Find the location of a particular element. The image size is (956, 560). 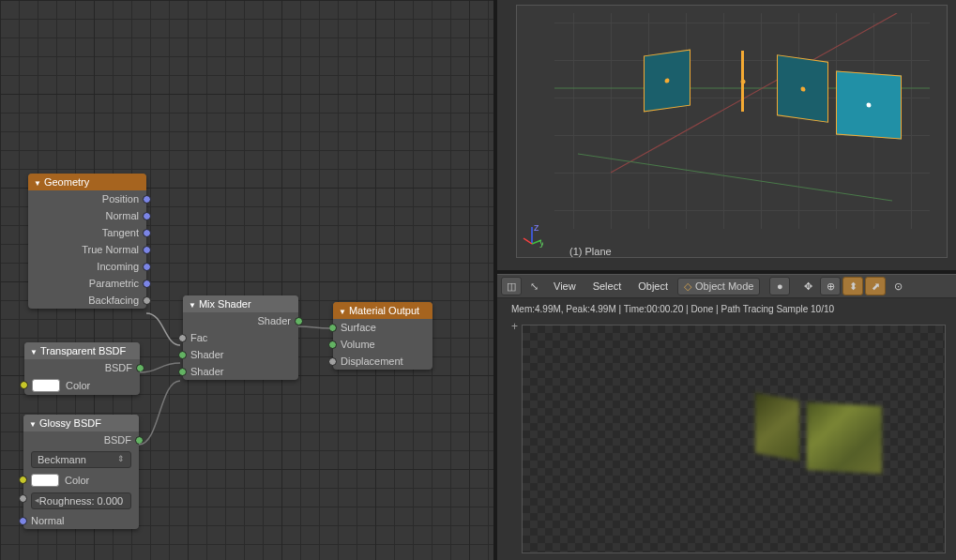

input-shader2: Shader is located at coordinates (240, 371).